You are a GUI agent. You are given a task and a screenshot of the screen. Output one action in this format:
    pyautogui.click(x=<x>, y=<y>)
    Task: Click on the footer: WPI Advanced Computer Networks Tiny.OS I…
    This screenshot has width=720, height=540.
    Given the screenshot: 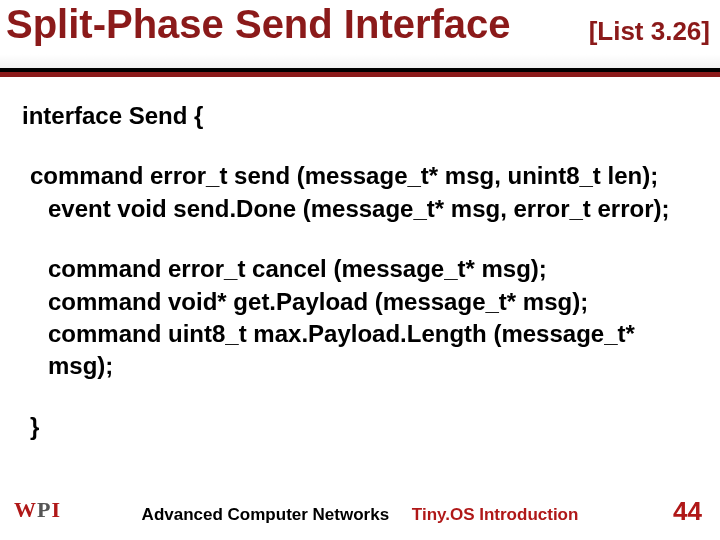 What is the action you would take?
    pyautogui.click(x=360, y=512)
    